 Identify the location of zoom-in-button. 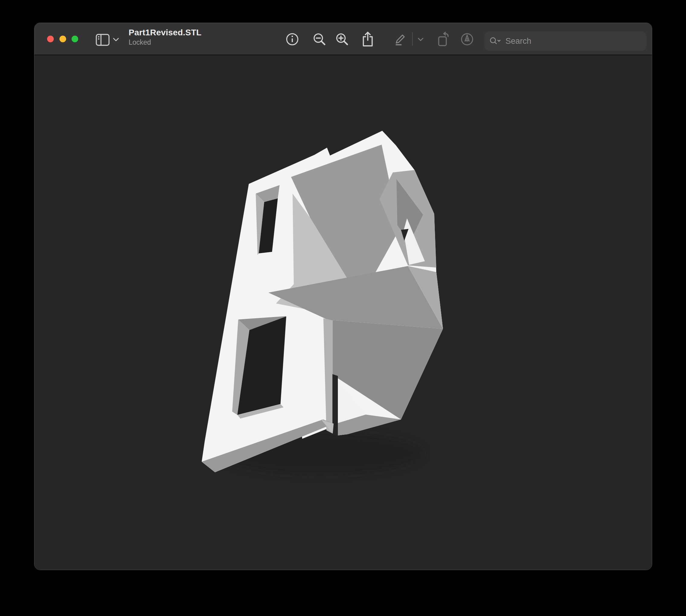
(342, 39).